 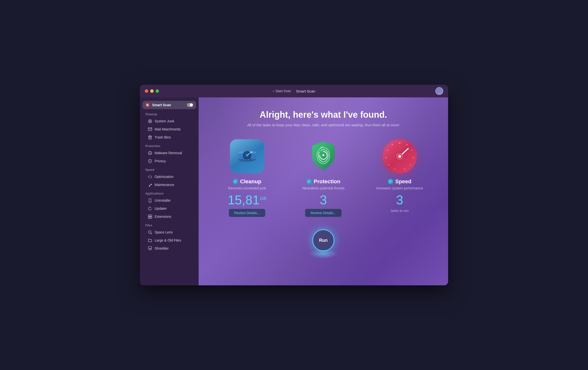 I want to click on cleanup-card-number: 15,81GB, so click(x=247, y=200).